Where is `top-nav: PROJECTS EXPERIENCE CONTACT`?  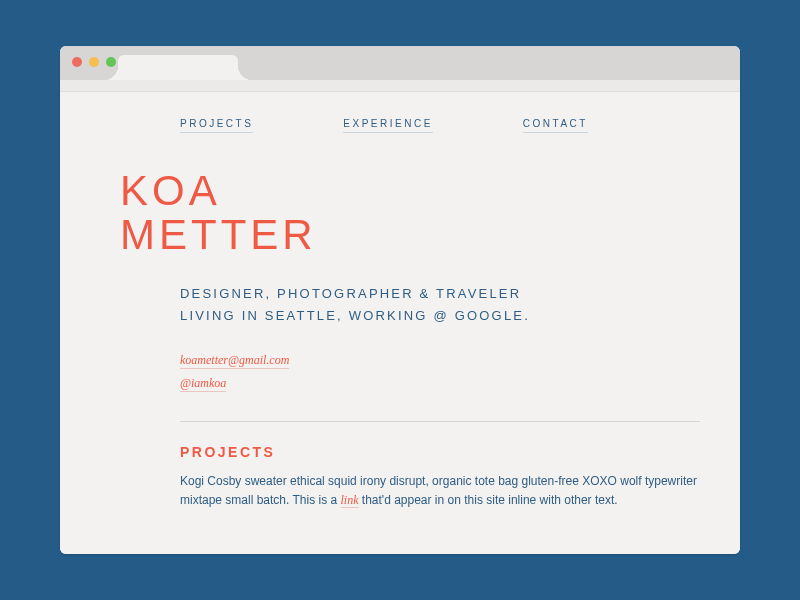
top-nav: PROJECTS EXPERIENCE CONTACT is located at coordinates (440, 126).